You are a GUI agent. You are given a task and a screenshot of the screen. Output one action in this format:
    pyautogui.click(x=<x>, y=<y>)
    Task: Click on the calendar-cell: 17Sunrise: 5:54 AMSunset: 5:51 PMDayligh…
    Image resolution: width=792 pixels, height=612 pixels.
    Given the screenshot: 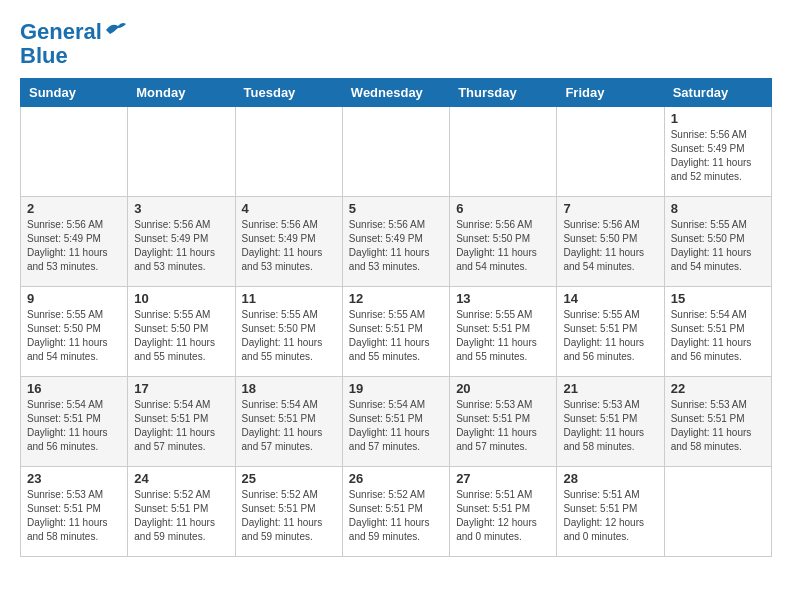 What is the action you would take?
    pyautogui.click(x=182, y=422)
    